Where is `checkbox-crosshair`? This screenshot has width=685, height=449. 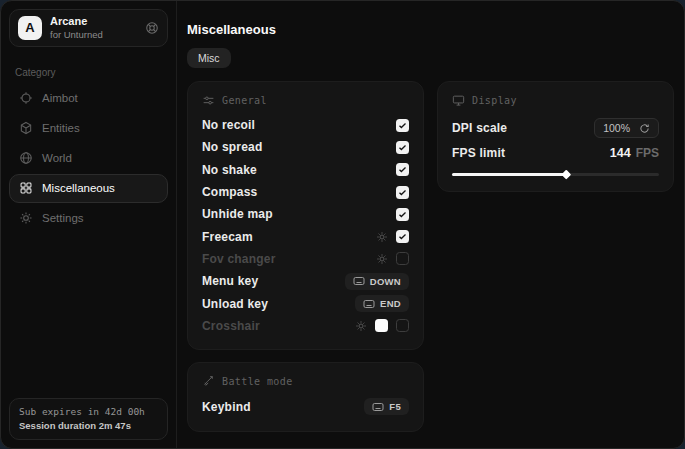 checkbox-crosshair is located at coordinates (402, 326).